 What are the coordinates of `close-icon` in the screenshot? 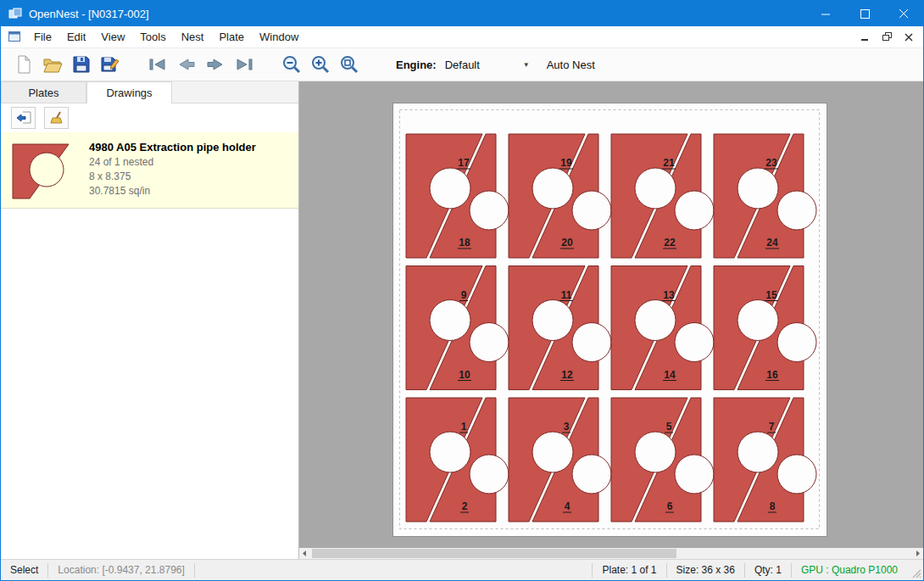 It's located at (904, 14).